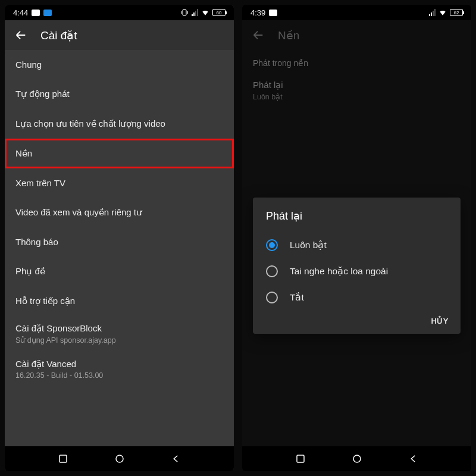  What do you see at coordinates (119, 94) in the screenshot?
I see `setting-item: Tự động phát` at bounding box center [119, 94].